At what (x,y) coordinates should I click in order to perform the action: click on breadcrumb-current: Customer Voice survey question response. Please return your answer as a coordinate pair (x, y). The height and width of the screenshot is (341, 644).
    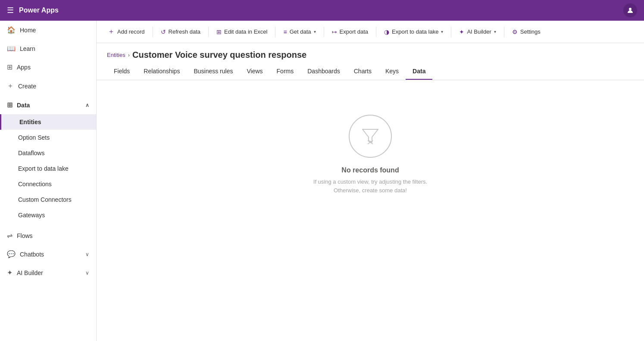
    Looking at the image, I should click on (219, 55).